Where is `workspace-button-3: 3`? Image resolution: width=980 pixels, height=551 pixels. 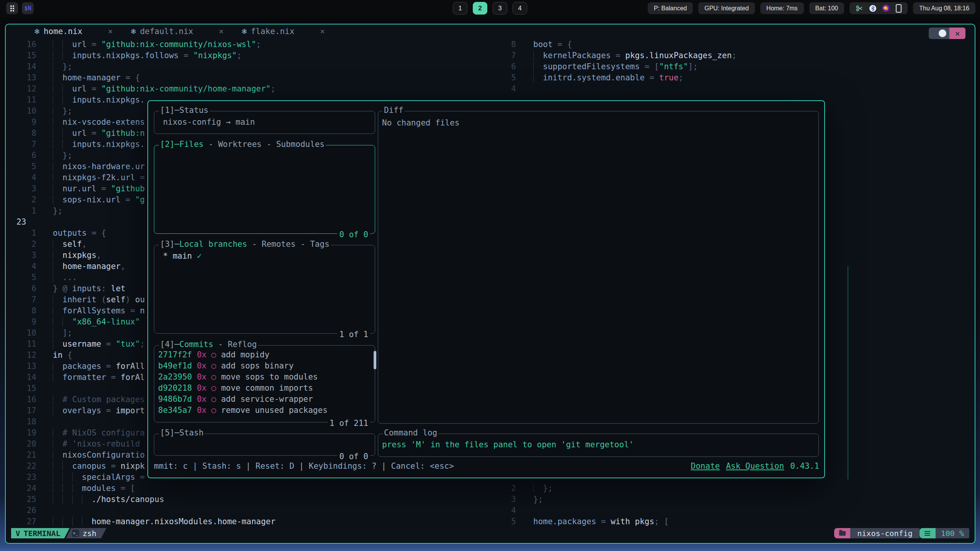 workspace-button-3: 3 is located at coordinates (500, 8).